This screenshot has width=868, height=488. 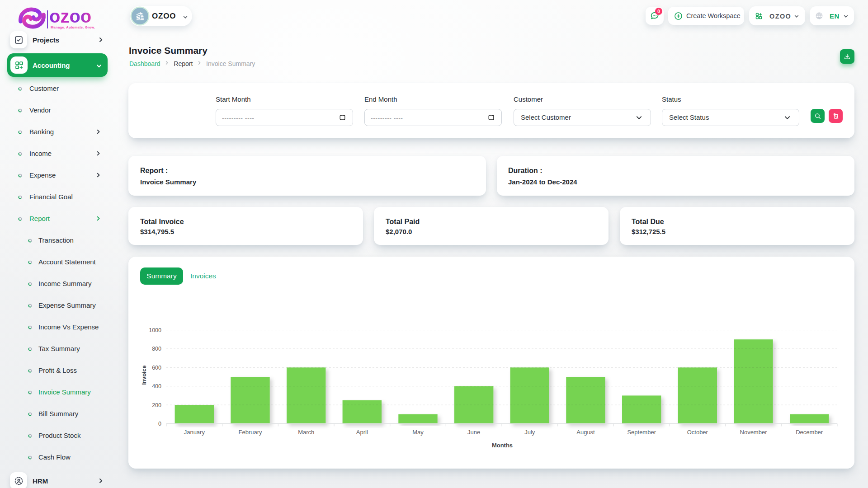 What do you see at coordinates (144, 375) in the screenshot?
I see `svg-text: Invoice` at bounding box center [144, 375].